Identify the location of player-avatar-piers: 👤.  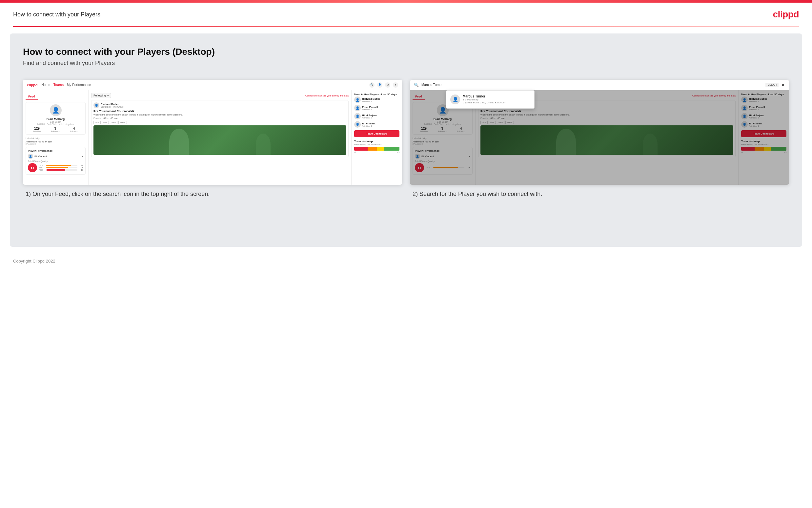
(357, 108).